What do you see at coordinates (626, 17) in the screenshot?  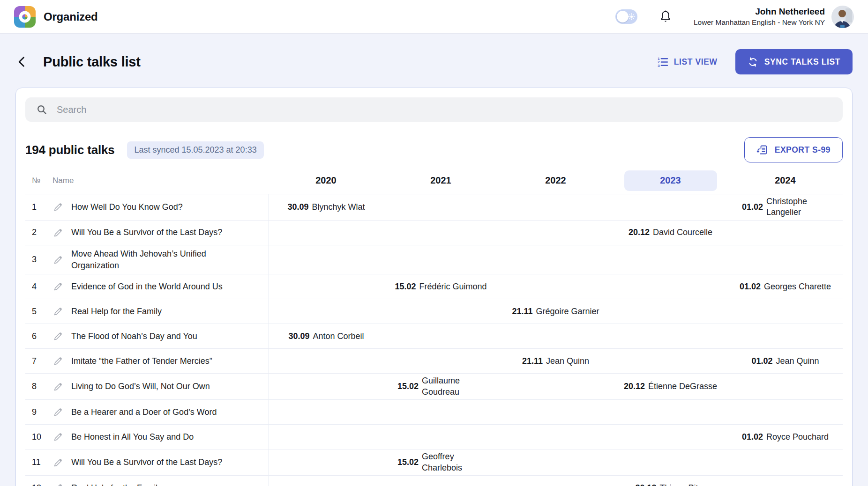 I see `theme-toggle` at bounding box center [626, 17].